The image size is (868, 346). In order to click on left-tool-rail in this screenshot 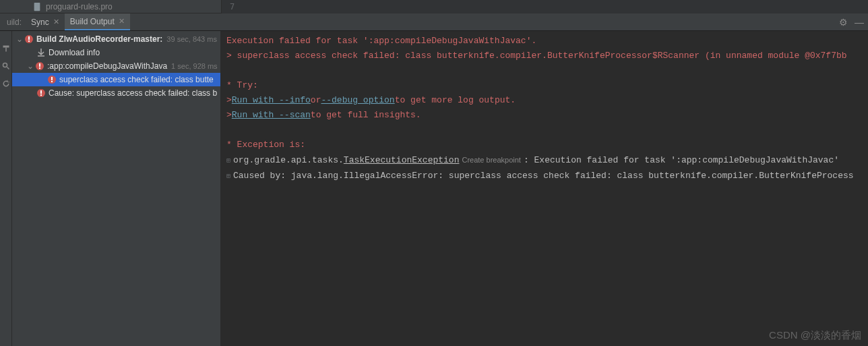, I will do `click(6, 189)`.